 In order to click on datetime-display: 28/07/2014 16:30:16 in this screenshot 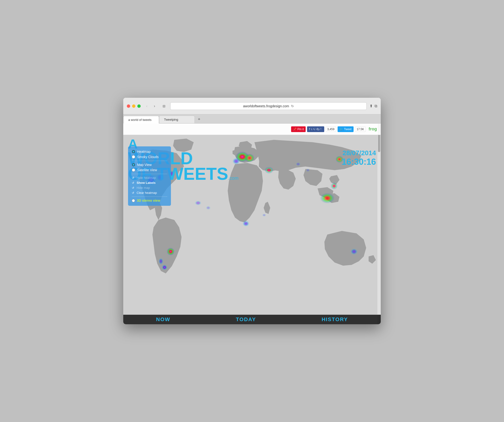, I will do `click(359, 158)`.